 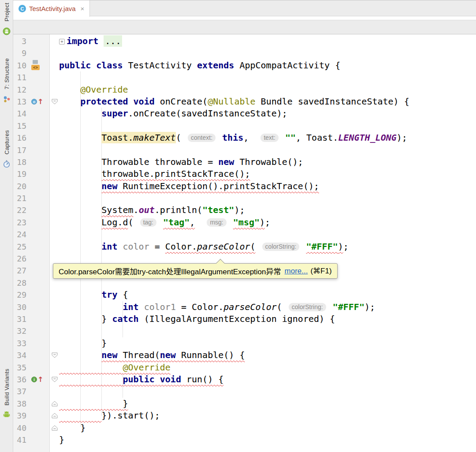 What do you see at coordinates (268, 319) in the screenshot?
I see `code-text: } catch (IllegalArgumentException ignore…` at bounding box center [268, 319].